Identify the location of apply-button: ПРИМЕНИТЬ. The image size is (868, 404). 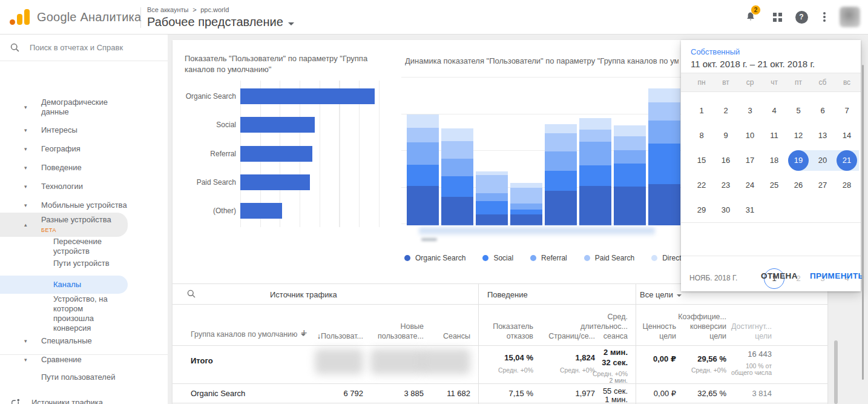
(837, 276).